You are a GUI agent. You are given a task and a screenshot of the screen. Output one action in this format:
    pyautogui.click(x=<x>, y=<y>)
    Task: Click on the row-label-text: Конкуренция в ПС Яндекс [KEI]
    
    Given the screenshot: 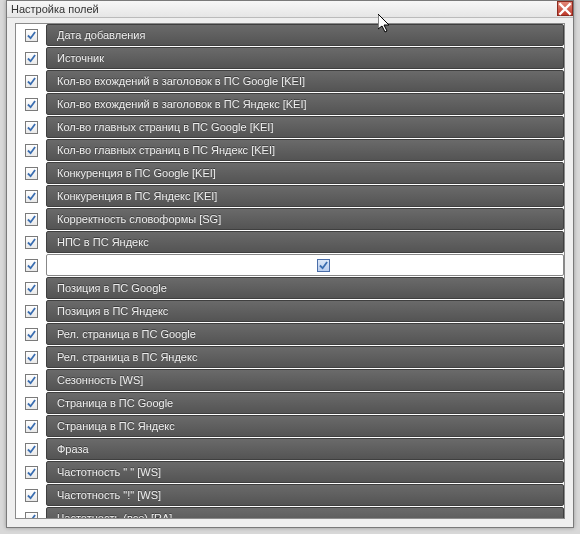 What is the action you would take?
    pyautogui.click(x=137, y=196)
    